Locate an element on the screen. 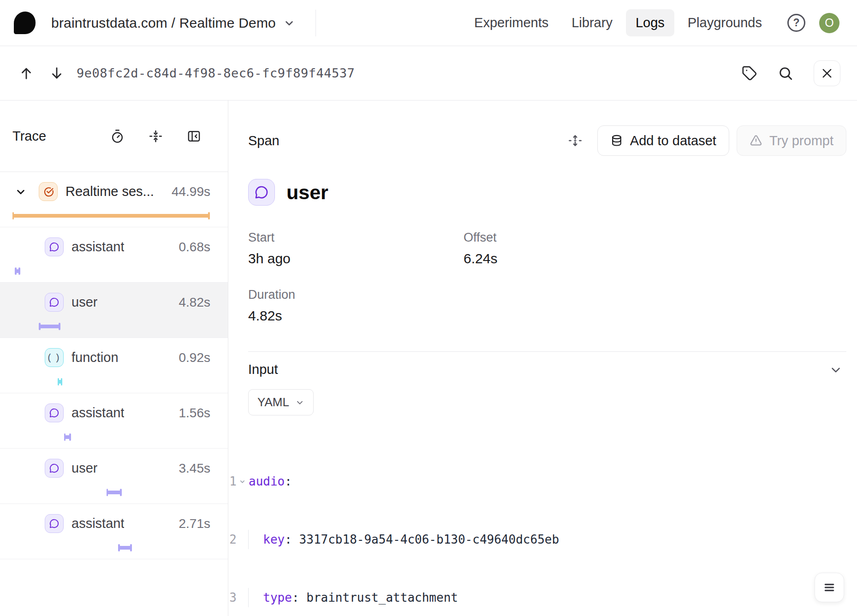 The image size is (857, 616). panel-collapse-icon is located at coordinates (194, 136).